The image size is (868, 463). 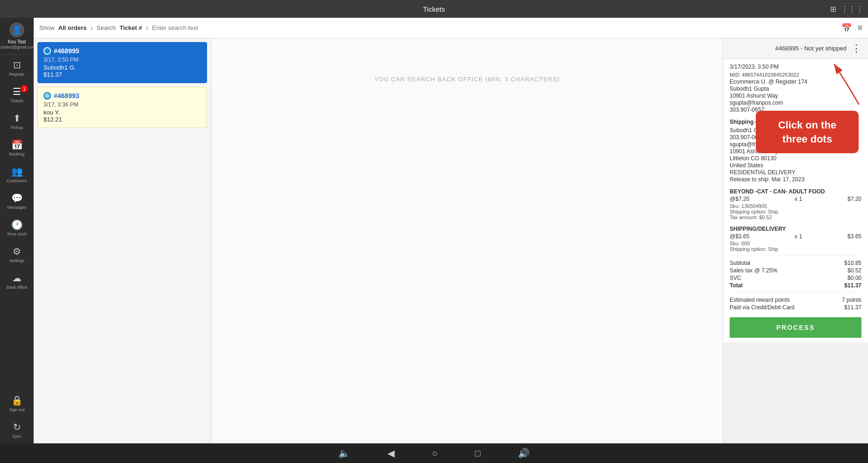 I want to click on back-button: ◀, so click(x=391, y=453).